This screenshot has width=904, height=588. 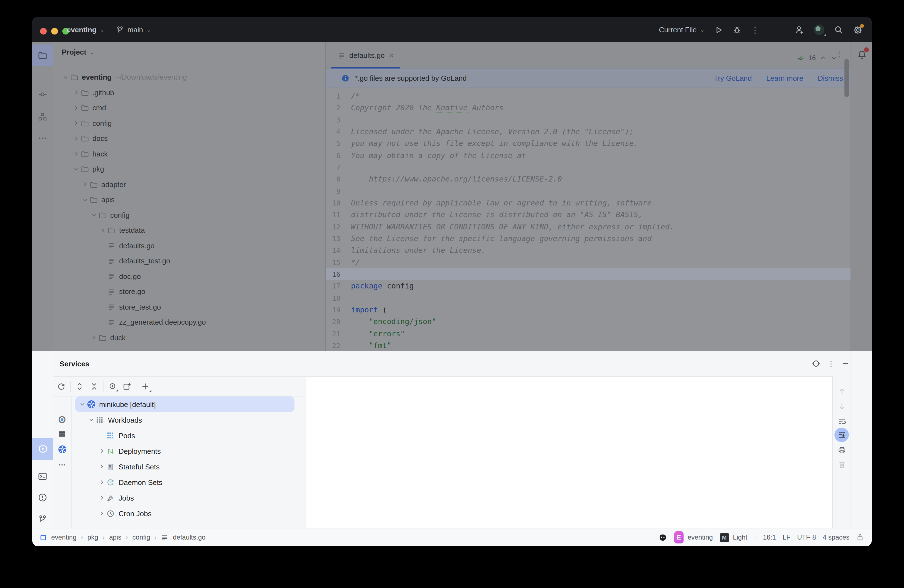 What do you see at coordinates (185, 420) in the screenshot?
I see `services-tree-item-workloads: Workloads` at bounding box center [185, 420].